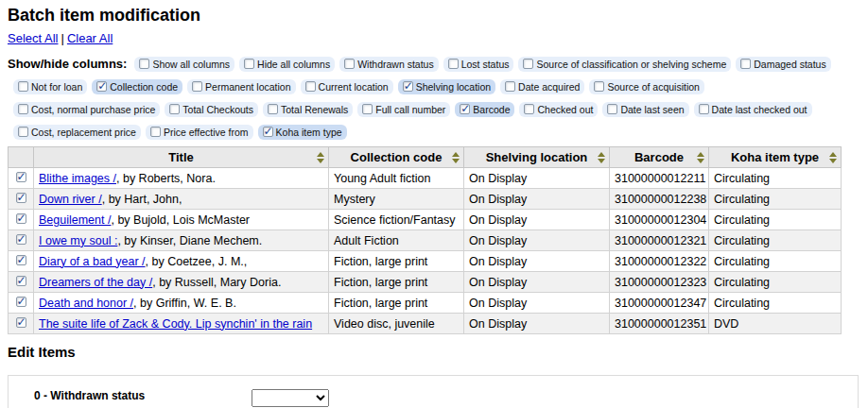 The image size is (868, 408). I want to click on title-link: Diary of a bad year /, so click(93, 262).